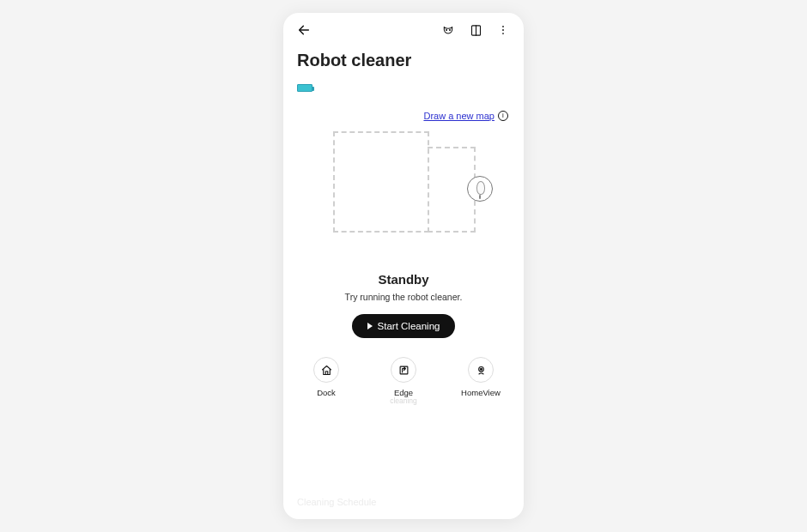  I want to click on start-cleaning-button: Start Cleaning, so click(404, 326).